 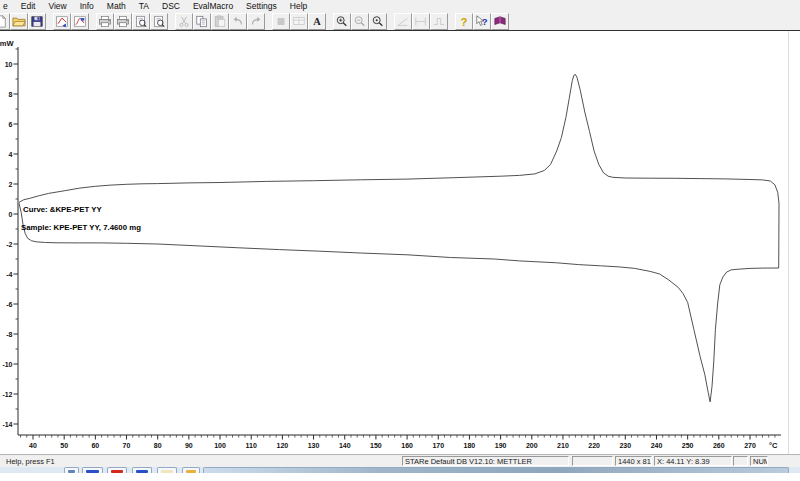 I want to click on zoom-in-icon, so click(x=342, y=22).